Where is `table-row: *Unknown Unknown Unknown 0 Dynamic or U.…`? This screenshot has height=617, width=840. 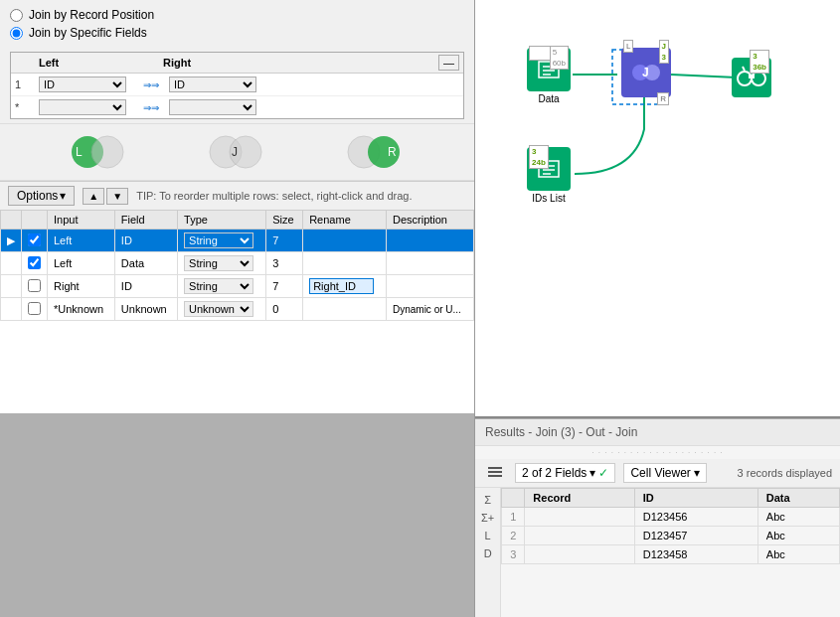
table-row: *Unknown Unknown Unknown 0 Dynamic or U.… is located at coordinates (238, 310).